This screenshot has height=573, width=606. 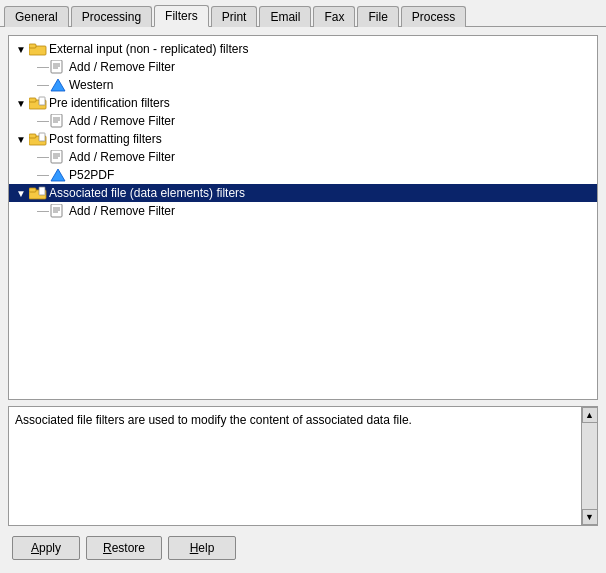 I want to click on tree-expand-associated-file: ▼, so click(x=21, y=193).